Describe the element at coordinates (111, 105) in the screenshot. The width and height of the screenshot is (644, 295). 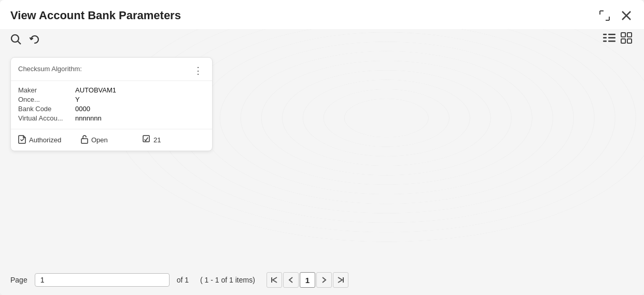
I see `card-body: Maker AUTOBVAM1 Once... Y Bank Code 0000…` at that location.